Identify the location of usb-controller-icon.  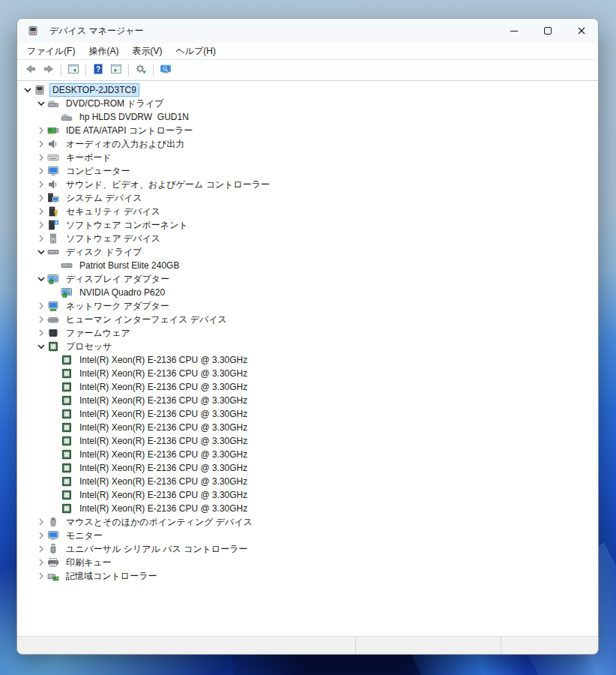
(53, 549).